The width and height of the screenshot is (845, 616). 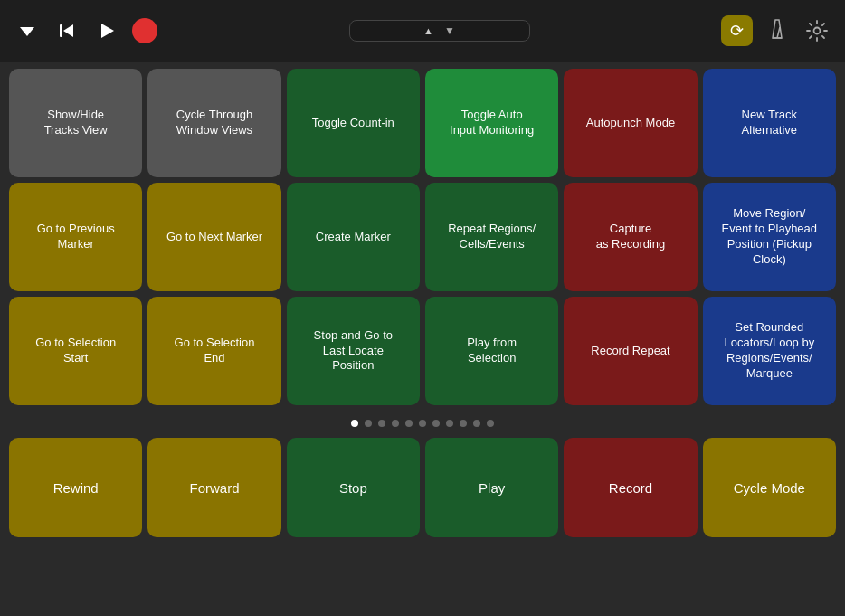 What do you see at coordinates (769, 237) in the screenshot?
I see `grid-cell-r1-c5: Move Region/ Event to Playhead Position …` at bounding box center [769, 237].